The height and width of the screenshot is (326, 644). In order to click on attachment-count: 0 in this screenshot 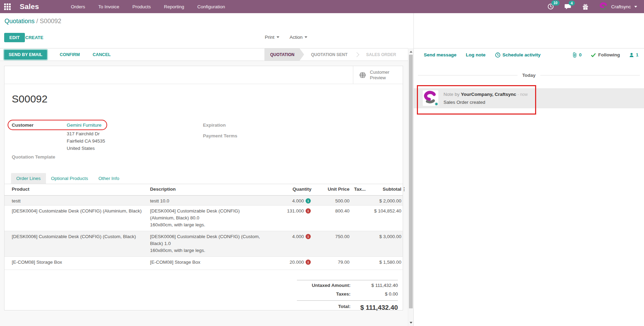, I will do `click(580, 55)`.